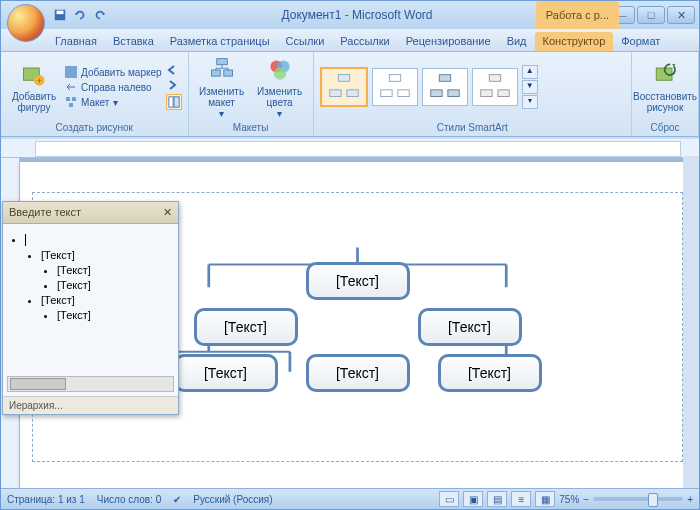 This screenshot has height=510, width=700. What do you see at coordinates (26, 23) in the screenshot?
I see `office-button` at bounding box center [26, 23].